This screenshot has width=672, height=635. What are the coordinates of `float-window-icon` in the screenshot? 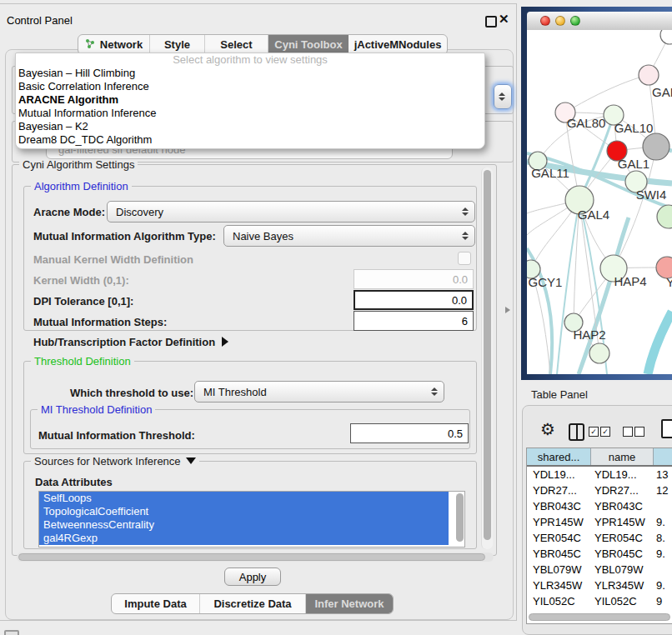 It's located at (491, 22).